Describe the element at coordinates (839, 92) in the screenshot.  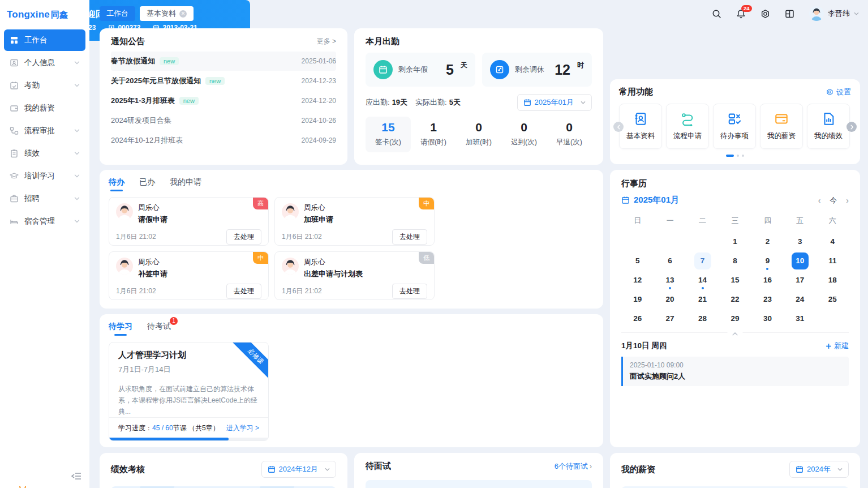
I see `settings-link: 设置` at that location.